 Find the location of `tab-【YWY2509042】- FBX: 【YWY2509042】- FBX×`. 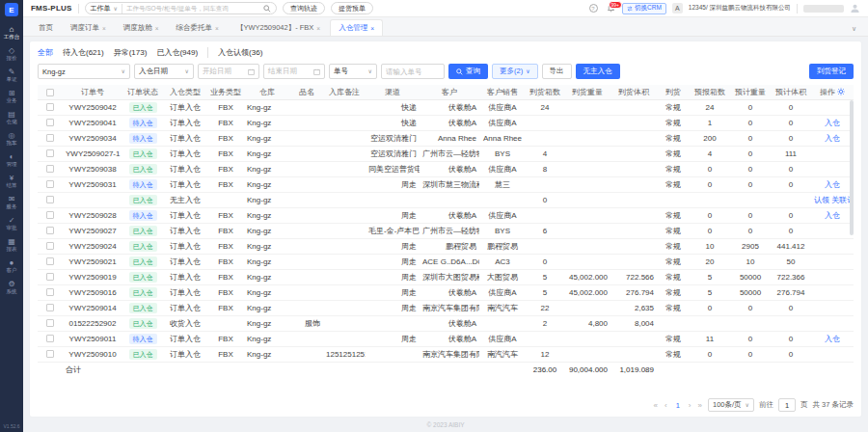

tab-【YWY2509042】- FBX: 【YWY2509042】- FBX× is located at coordinates (278, 28).